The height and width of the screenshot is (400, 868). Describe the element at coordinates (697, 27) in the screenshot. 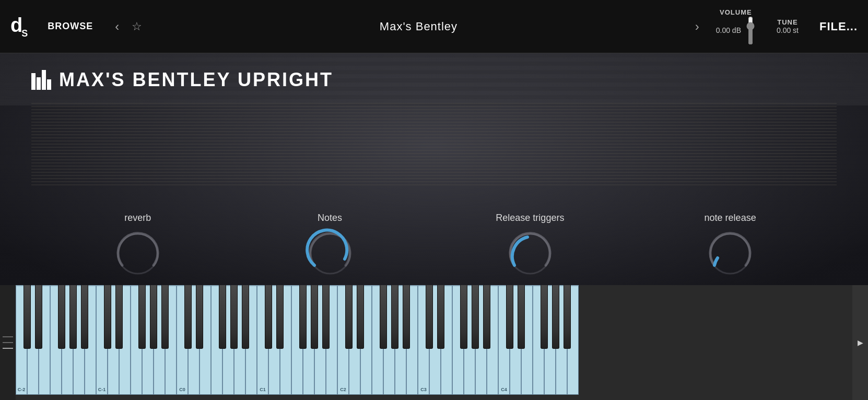

I see `next-preset-button: ›` at that location.